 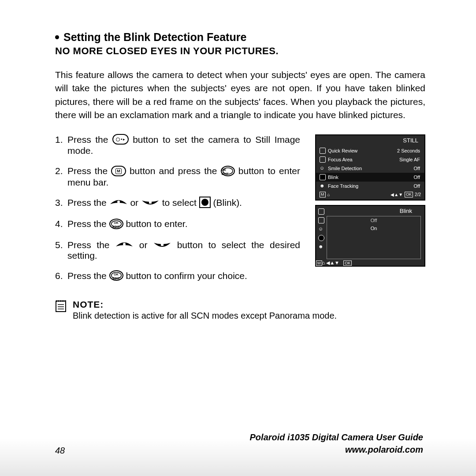 What do you see at coordinates (155, 37) in the screenshot?
I see `heading-text: Setting the Blink Detection Feature` at bounding box center [155, 37].